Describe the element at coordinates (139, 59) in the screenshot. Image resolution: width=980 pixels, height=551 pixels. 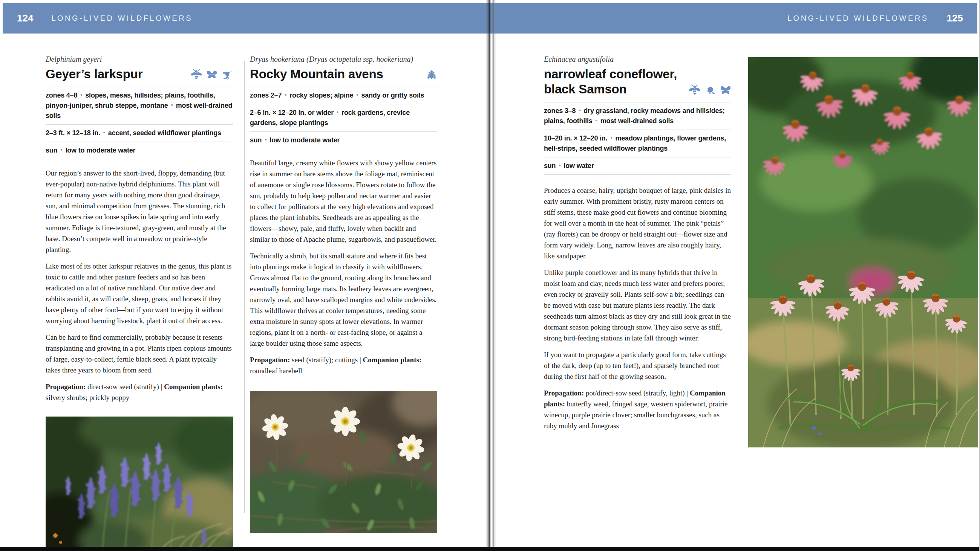
I see `species-name: Delphinium geyeri` at that location.